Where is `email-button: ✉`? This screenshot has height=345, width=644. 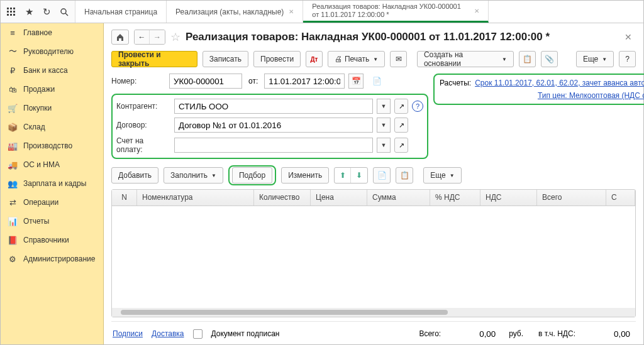
email-button: ✉ is located at coordinates (399, 59).